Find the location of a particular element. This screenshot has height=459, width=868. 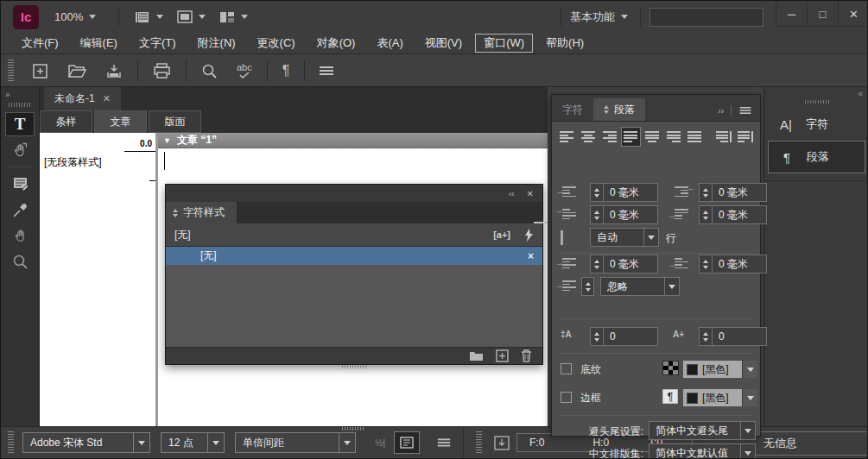

drop-cap-lines-value: 0 is located at coordinates (630, 336).